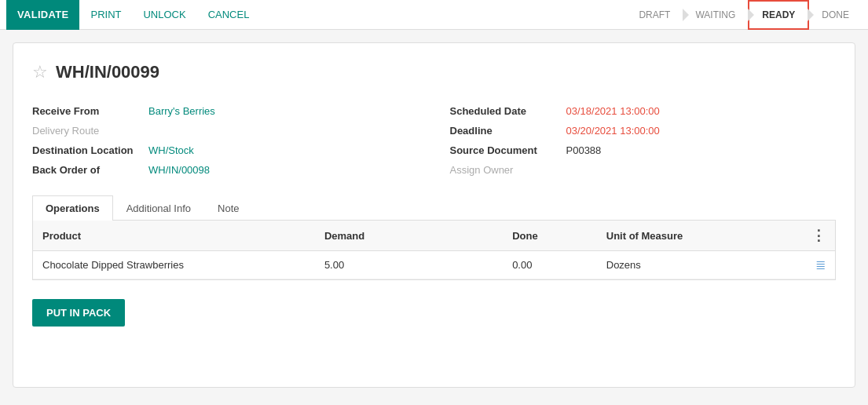 This screenshot has width=868, height=405. I want to click on table-header: Product Demand Done Unit of Measure ⋮, so click(434, 235).